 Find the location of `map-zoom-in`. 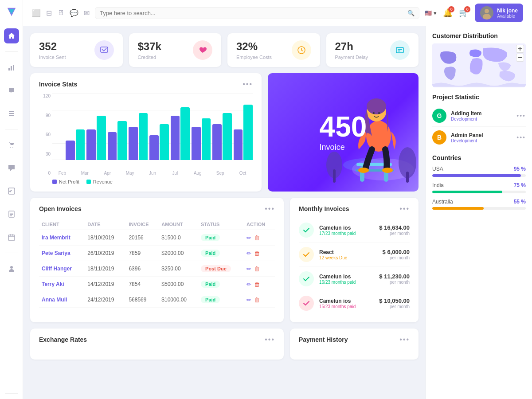

map-zoom-in is located at coordinates (520, 49).